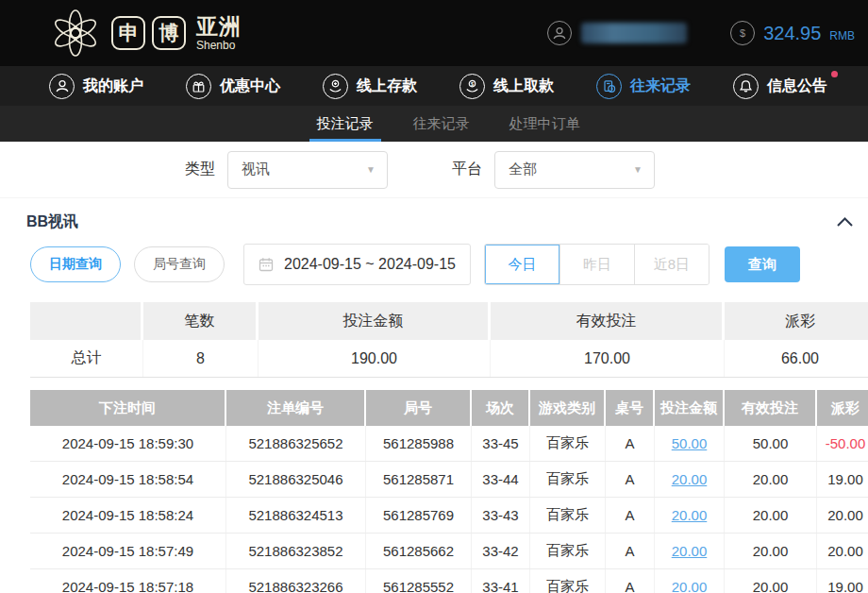  I want to click on summary-header-valid-bet: 有效投注, so click(608, 321).